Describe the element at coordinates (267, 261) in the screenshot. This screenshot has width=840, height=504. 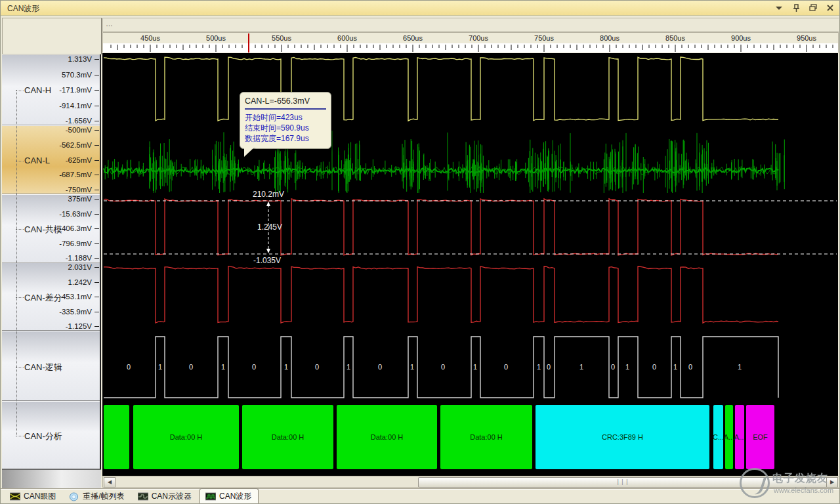
I see `measure-bottom-label: -1.035V` at that location.